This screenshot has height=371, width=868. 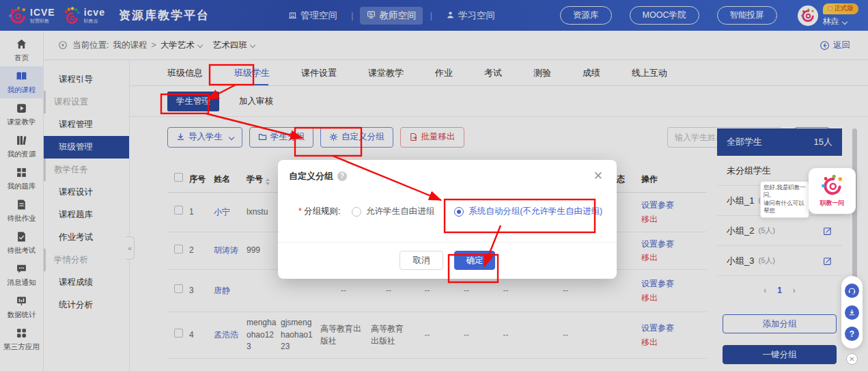 What do you see at coordinates (832, 191) in the screenshot?
I see `assistant-widget: 职教一问` at bounding box center [832, 191].